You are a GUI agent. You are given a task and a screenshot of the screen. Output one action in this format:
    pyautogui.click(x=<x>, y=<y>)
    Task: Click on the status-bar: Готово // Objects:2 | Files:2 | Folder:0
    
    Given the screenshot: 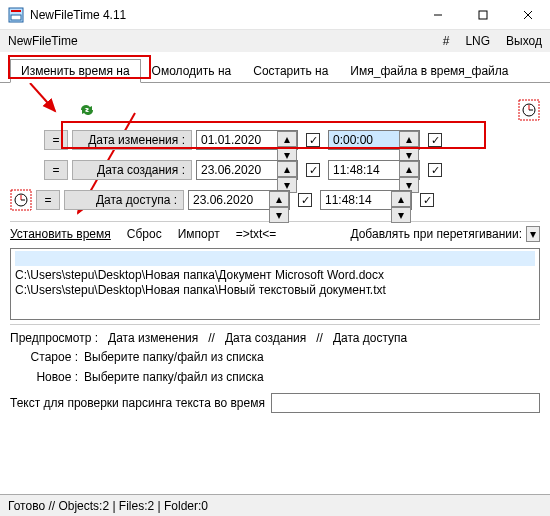 What is the action you would take?
    pyautogui.click(x=275, y=505)
    